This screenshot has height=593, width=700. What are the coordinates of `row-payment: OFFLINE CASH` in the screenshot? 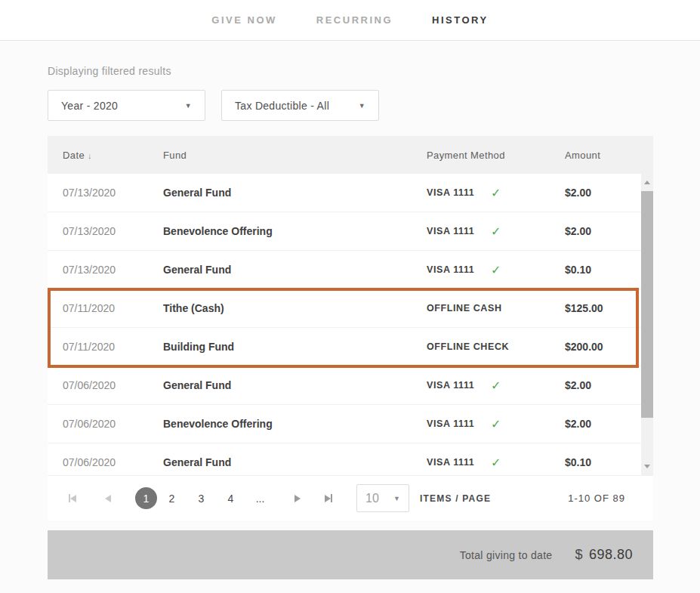 It's located at (495, 308).